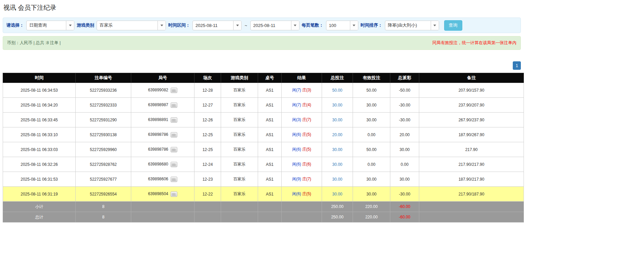 The image size is (644, 271). What do you see at coordinates (313, 25) in the screenshot?
I see `filter-label-page-size: 每页笔数：` at bounding box center [313, 25].